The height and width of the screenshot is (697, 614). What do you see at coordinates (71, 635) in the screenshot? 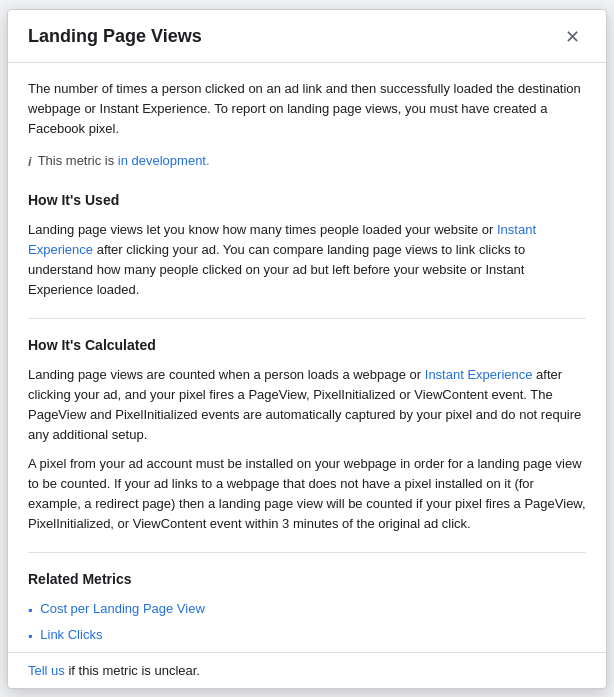
I see `link-clicks-link: Link Clicks` at bounding box center [71, 635].